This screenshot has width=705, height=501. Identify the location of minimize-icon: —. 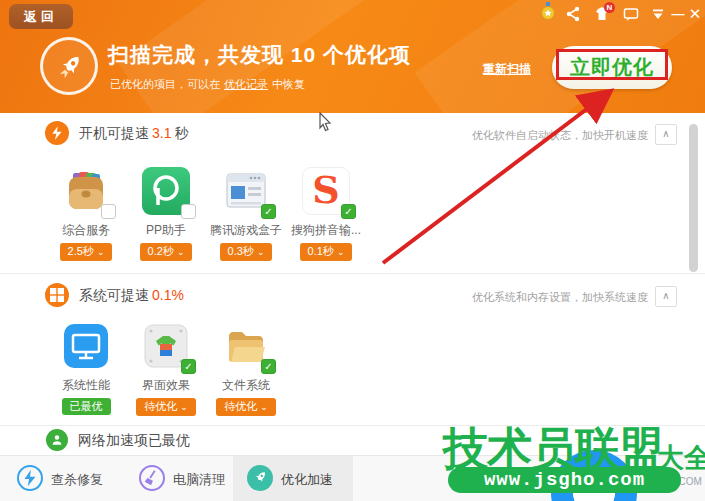
(678, 14).